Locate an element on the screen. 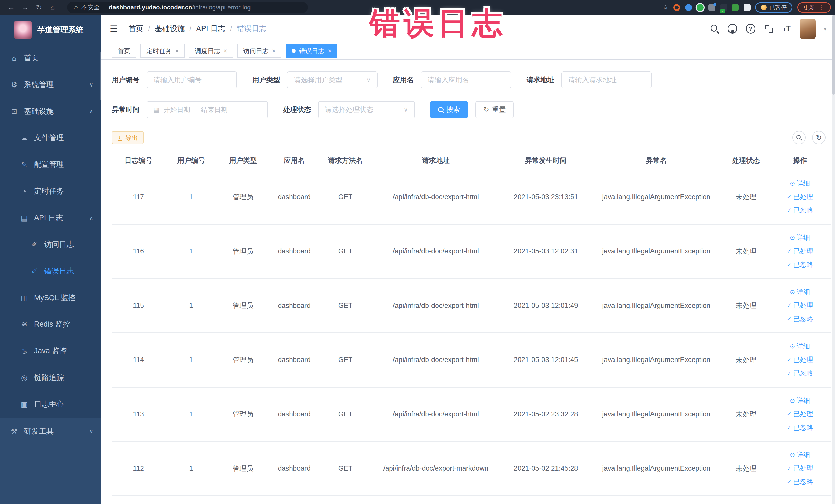 The width and height of the screenshot is (835, 504). extension-orange-icon is located at coordinates (677, 7).